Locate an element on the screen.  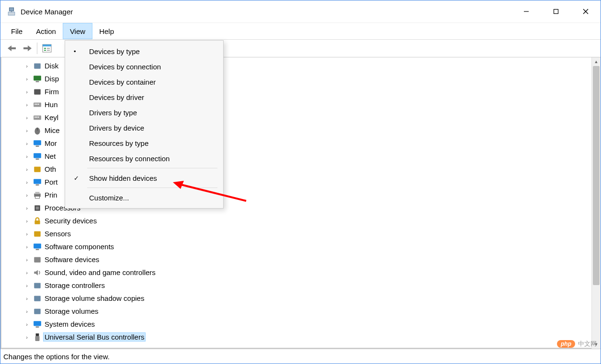
volume-icon is located at coordinates (37, 311).